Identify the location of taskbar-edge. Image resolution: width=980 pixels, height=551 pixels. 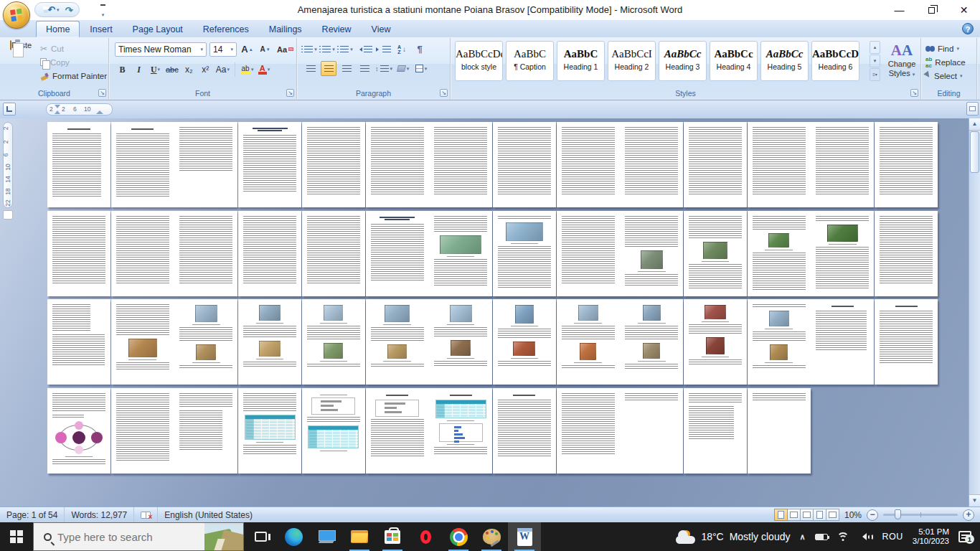
(293, 537).